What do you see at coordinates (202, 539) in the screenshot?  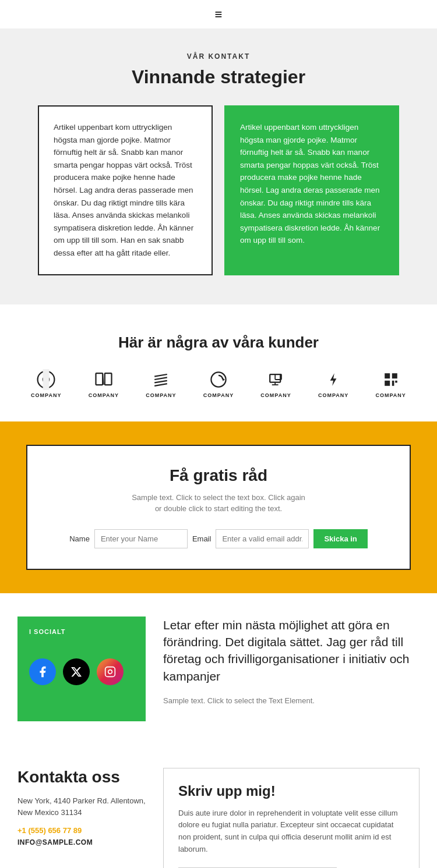 I see `email-label: Email` at bounding box center [202, 539].